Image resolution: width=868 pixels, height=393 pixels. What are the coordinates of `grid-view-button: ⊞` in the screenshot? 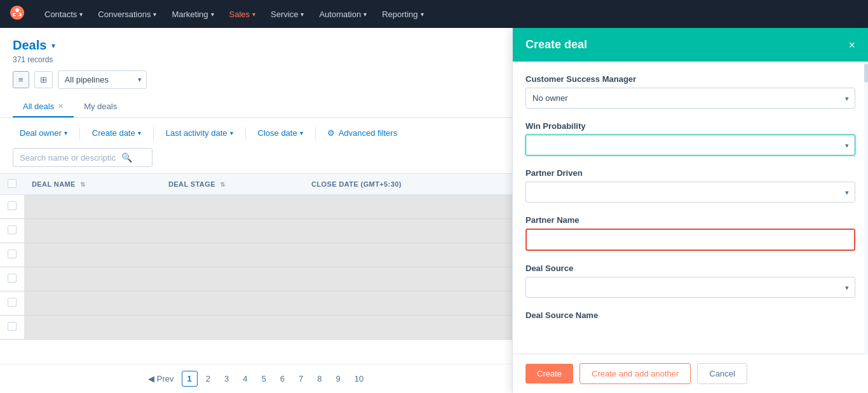 It's located at (43, 80).